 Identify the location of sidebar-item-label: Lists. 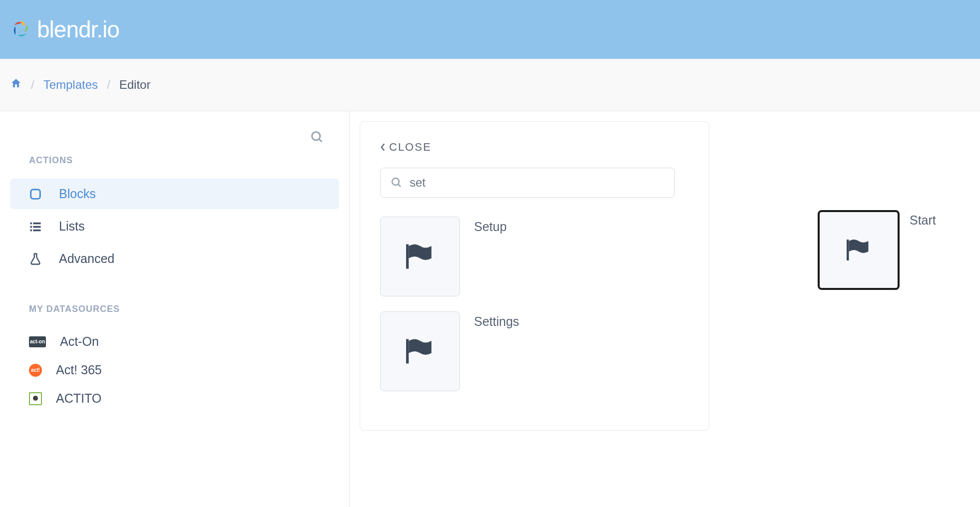
(72, 227).